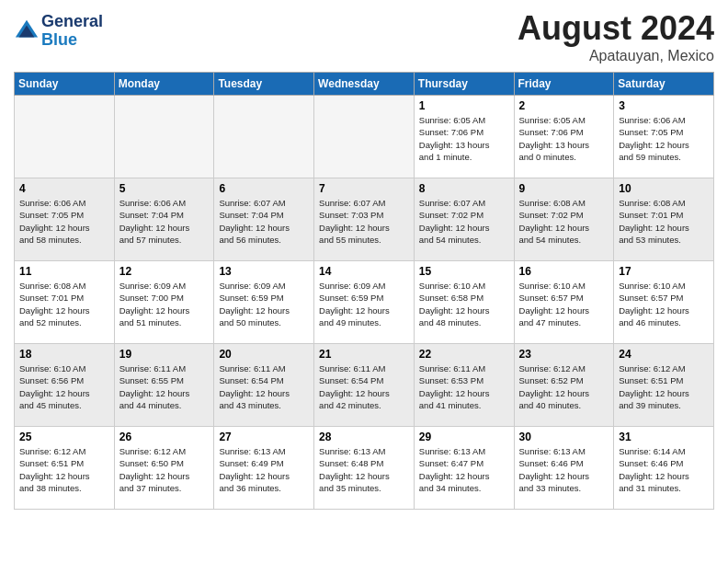  What do you see at coordinates (464, 271) in the screenshot?
I see `day-number: 15` at bounding box center [464, 271].